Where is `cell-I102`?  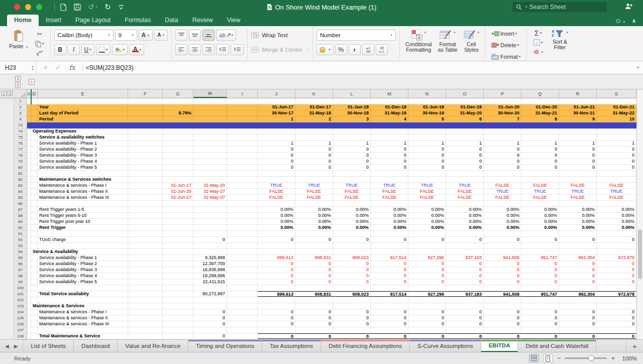
cell-I102 is located at coordinates (242, 300).